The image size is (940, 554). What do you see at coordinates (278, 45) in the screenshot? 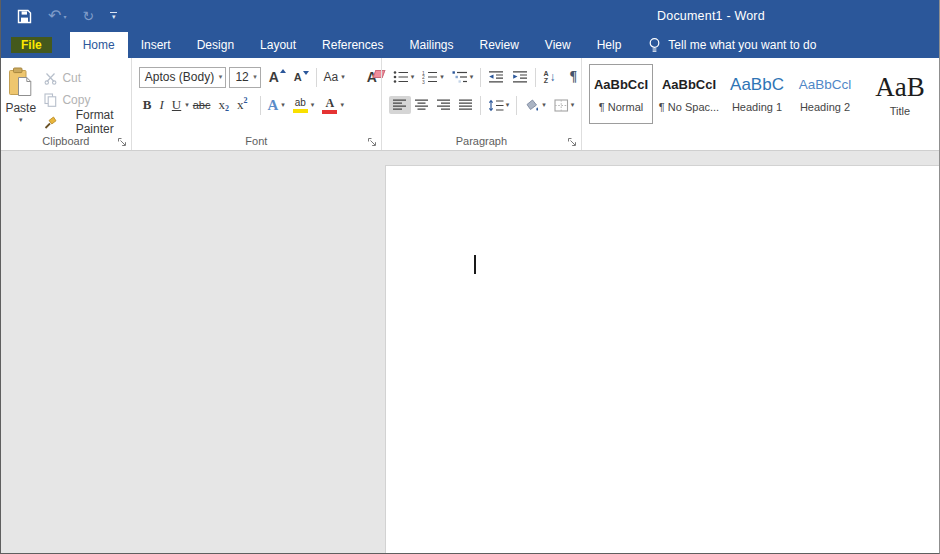
I see `tab-layout: Layout` at bounding box center [278, 45].